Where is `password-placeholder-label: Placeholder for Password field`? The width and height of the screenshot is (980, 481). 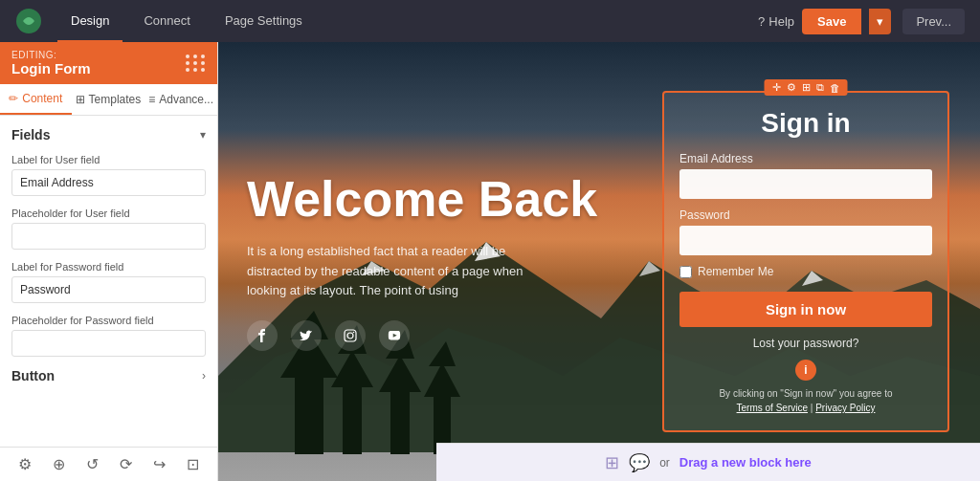
password-placeholder-label: Placeholder for Password field is located at coordinates (109, 320).